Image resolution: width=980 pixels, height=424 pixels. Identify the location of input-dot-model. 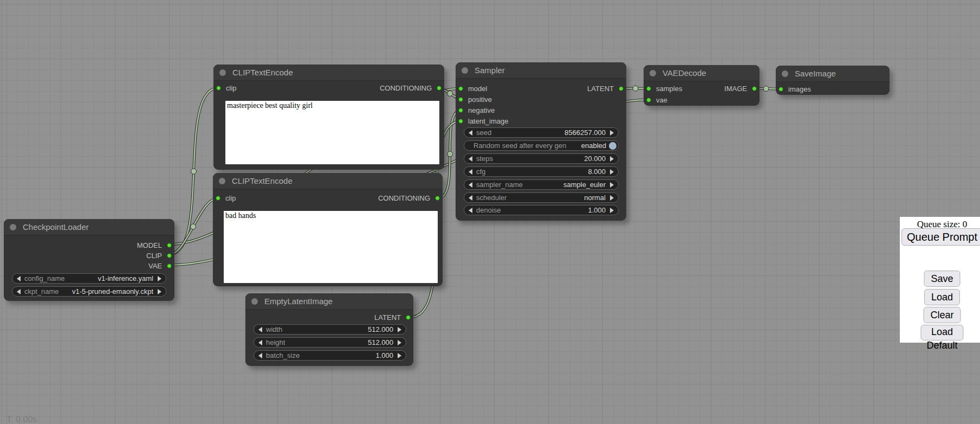
(460, 89).